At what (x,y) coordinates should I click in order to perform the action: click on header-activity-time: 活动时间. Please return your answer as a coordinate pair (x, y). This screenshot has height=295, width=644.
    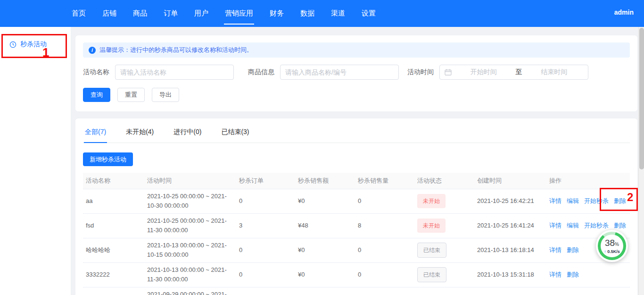
    Looking at the image, I should click on (190, 181).